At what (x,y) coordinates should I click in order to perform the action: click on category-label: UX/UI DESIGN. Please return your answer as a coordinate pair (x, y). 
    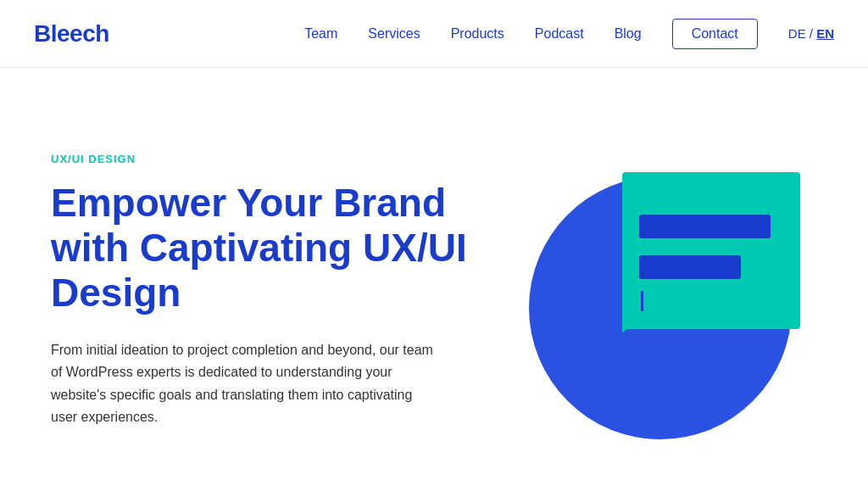
    Looking at the image, I should click on (271, 159).